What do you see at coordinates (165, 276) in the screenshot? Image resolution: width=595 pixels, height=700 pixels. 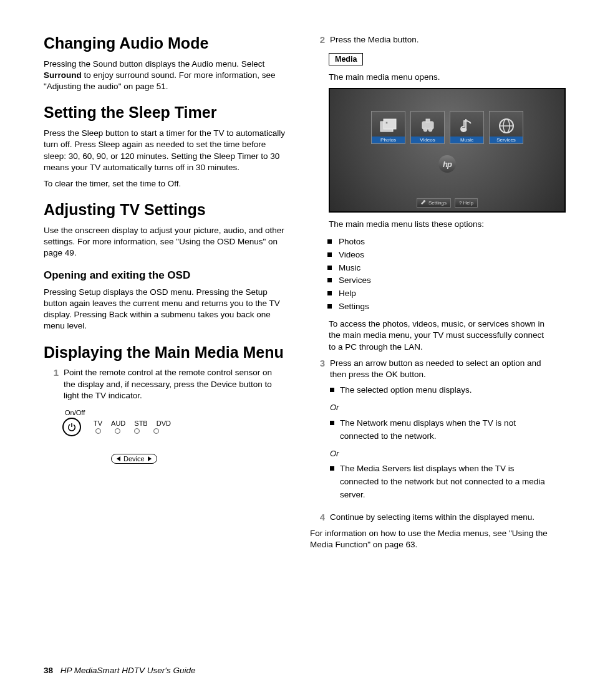 I see `subheading-osd: Opening and exiting the OSD` at bounding box center [165, 276].